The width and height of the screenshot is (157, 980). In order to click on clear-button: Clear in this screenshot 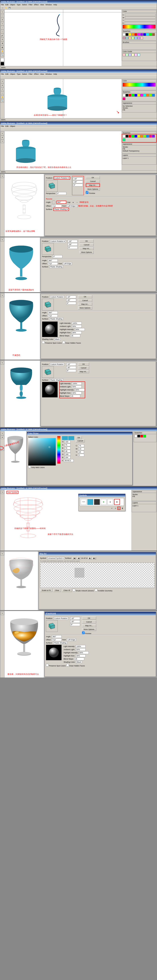, I will do `click(57, 590)`.